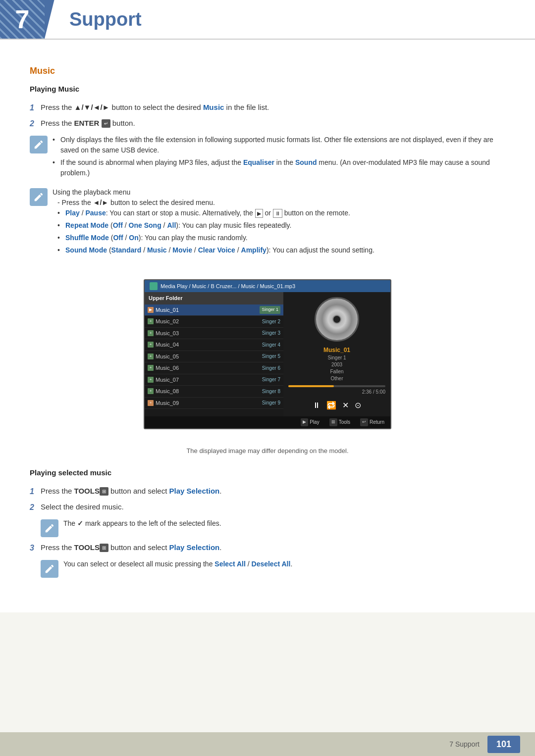 The image size is (535, 756). I want to click on playing-steps-list: 1 Press the ▲/▼/◄/► button to select the…, so click(268, 116).